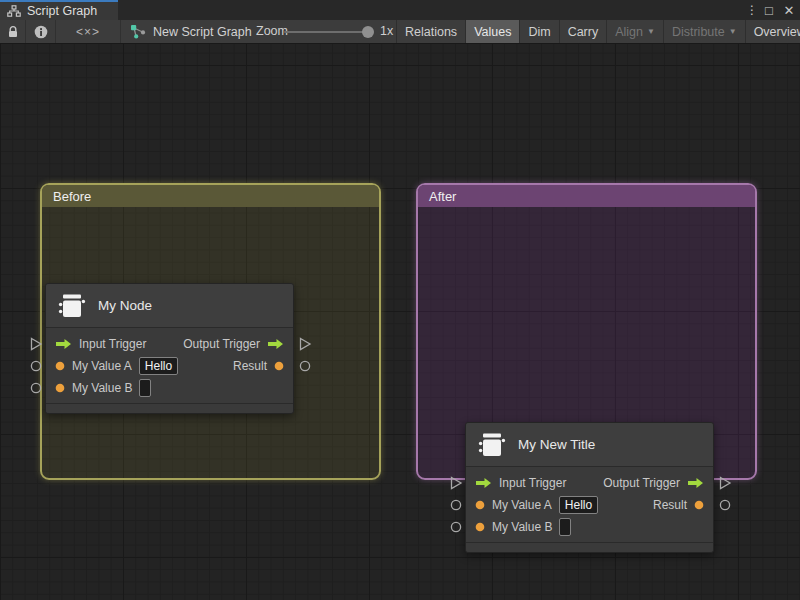  Describe the element at coordinates (125, 306) in the screenshot. I see `node-title: My Node` at that location.